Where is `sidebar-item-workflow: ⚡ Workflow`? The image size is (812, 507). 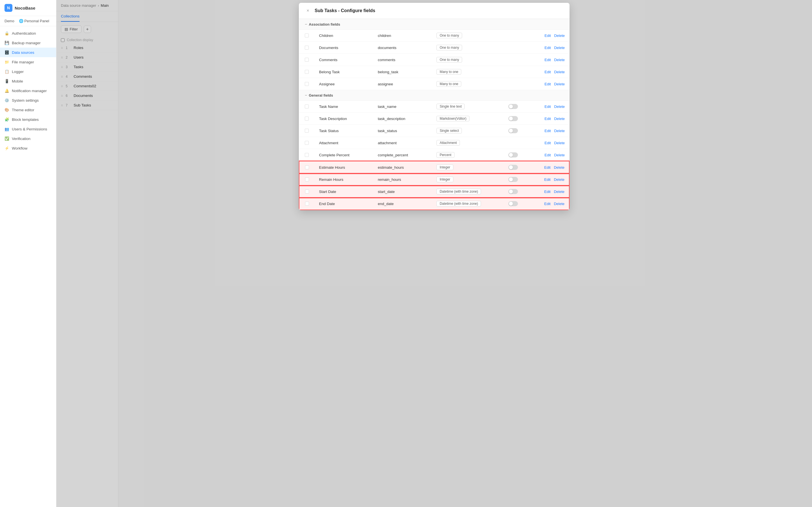 sidebar-item-workflow: ⚡ Workflow is located at coordinates (28, 148).